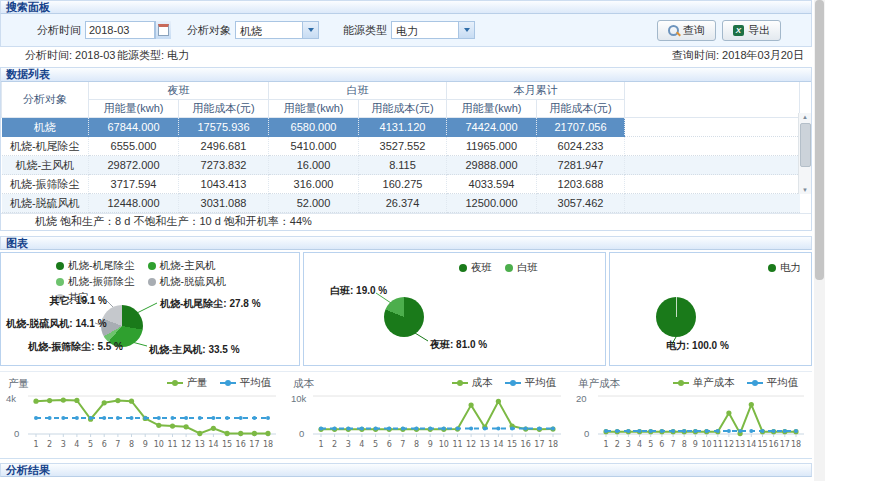 This screenshot has width=872, height=481. I want to click on table-scrollbar: ▲ ▼, so click(804, 154).